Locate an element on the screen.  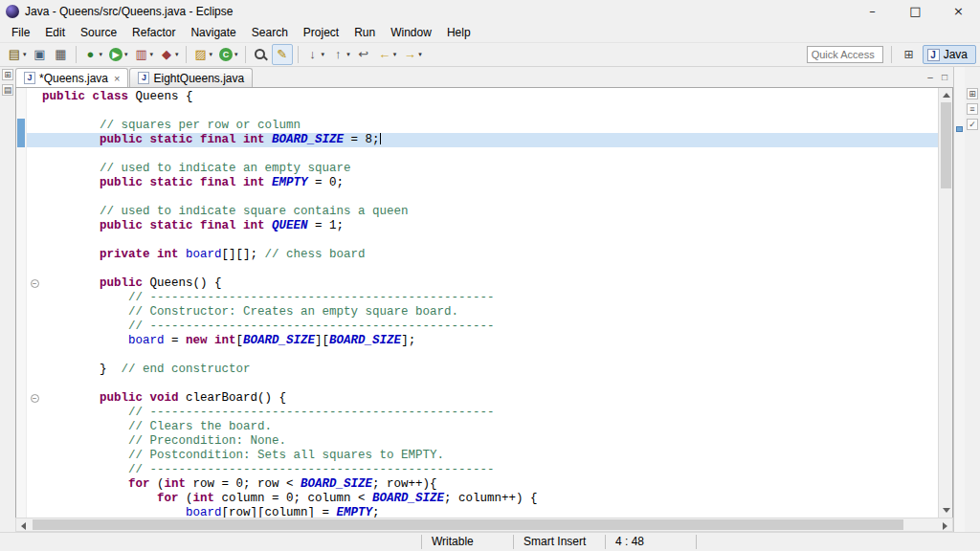
search-button is located at coordinates (260, 55).